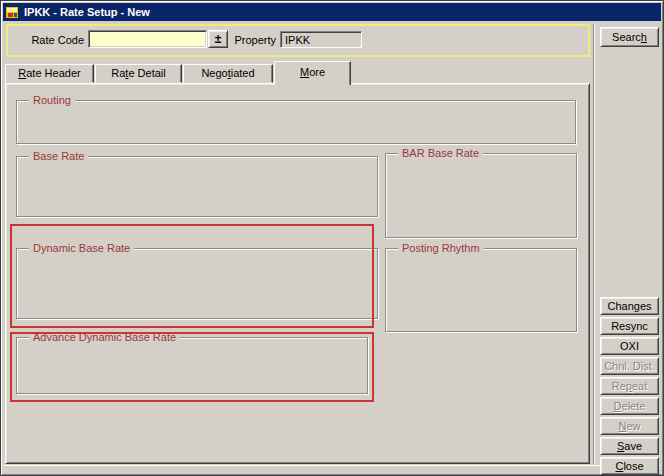 This screenshot has width=664, height=476. Describe the element at coordinates (630, 406) in the screenshot. I see `delete-button: Delete` at that location.